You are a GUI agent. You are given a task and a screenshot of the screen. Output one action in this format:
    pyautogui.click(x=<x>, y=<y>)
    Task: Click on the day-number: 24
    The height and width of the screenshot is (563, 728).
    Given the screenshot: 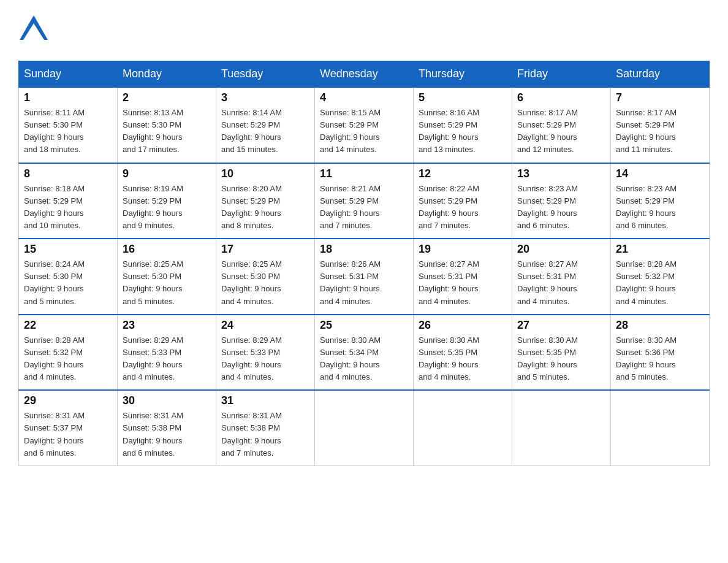 What is the action you would take?
    pyautogui.click(x=265, y=325)
    